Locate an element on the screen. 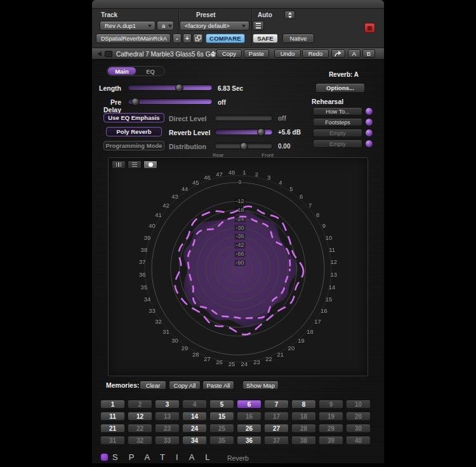  target-button is located at coordinates (369, 28).